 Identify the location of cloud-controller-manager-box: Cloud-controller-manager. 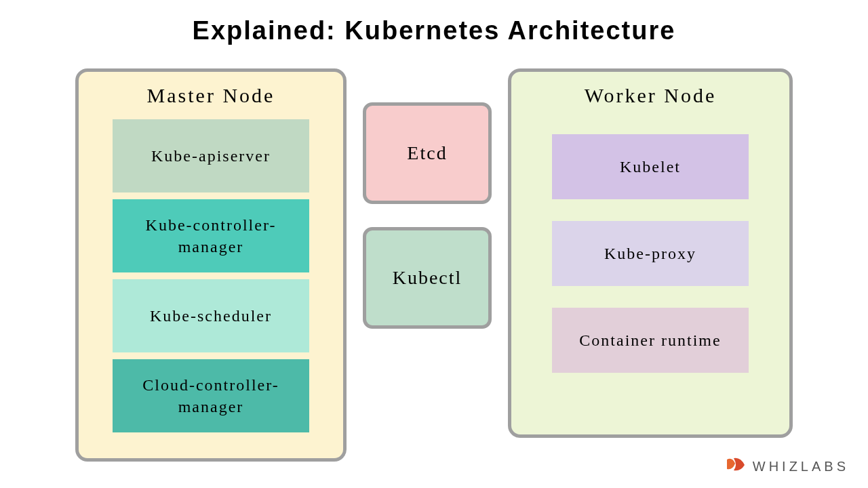
(211, 396).